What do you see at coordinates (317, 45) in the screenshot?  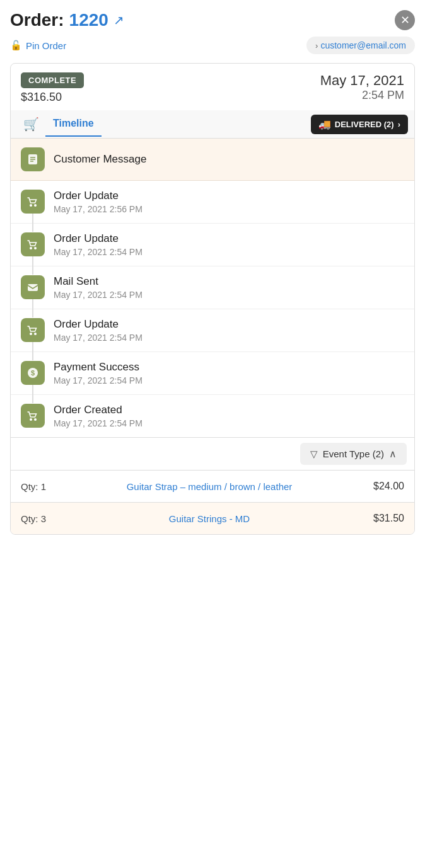 I see `chevron-right-icon: ›` at bounding box center [317, 45].